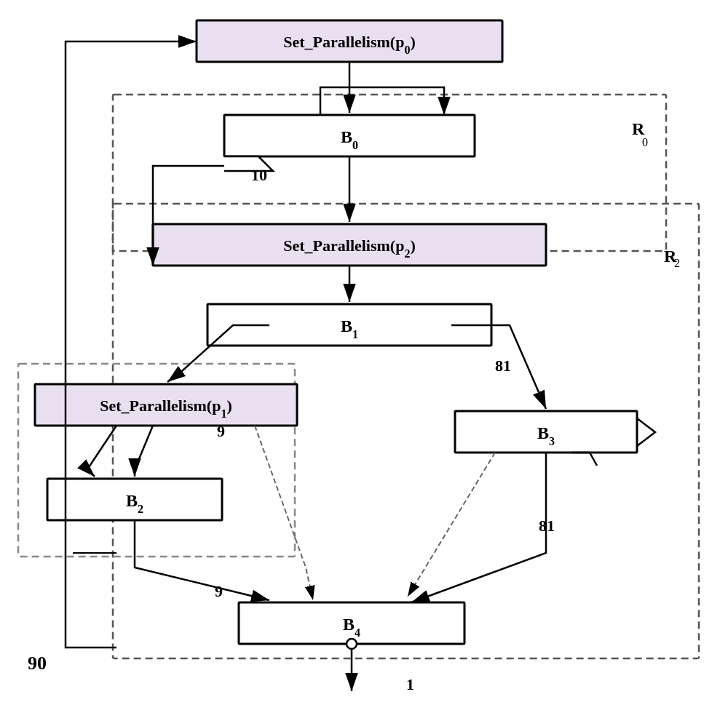 The image size is (728, 721). I want to click on label-10: 10, so click(259, 175).